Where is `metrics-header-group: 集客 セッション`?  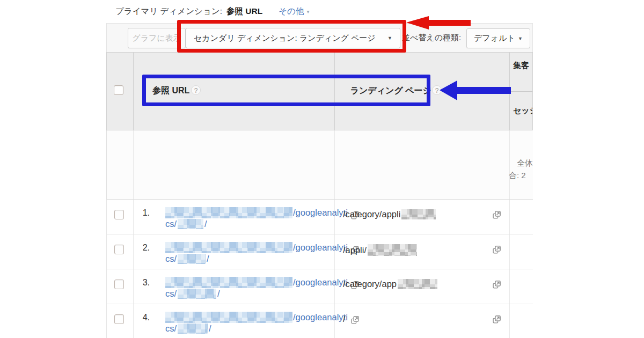
metrics-header-group: 集客 セッション is located at coordinates (521, 91).